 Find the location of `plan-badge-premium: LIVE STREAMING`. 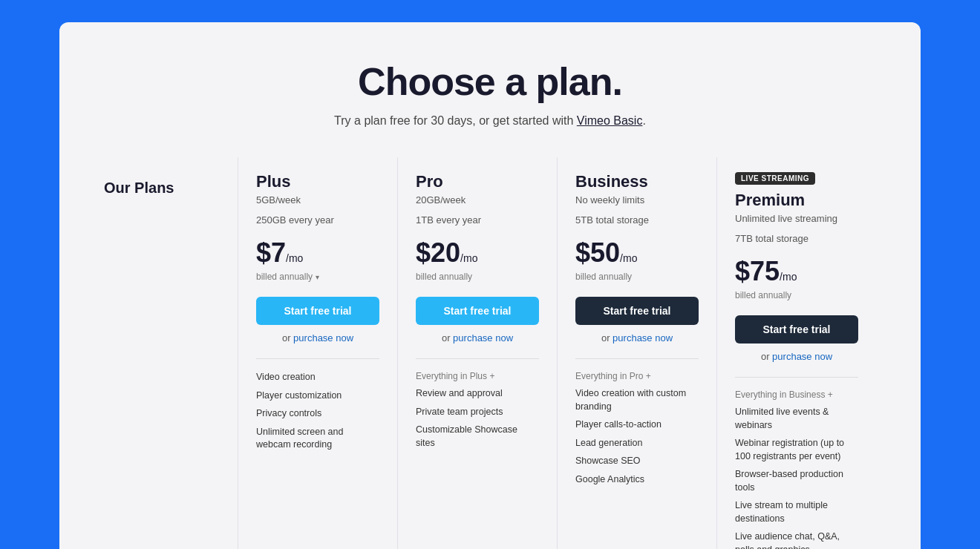

plan-badge-premium: LIVE STREAMING is located at coordinates (775, 178).